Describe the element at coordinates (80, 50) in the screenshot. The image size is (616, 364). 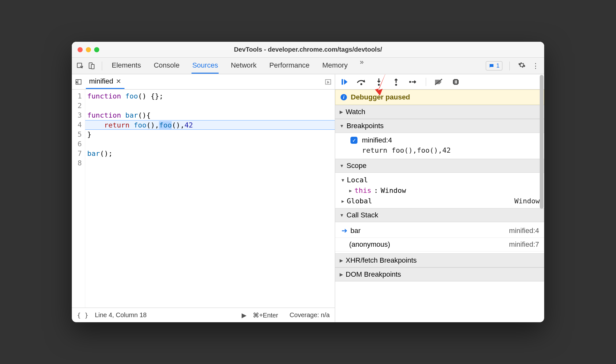
I see `close-window-button` at that location.